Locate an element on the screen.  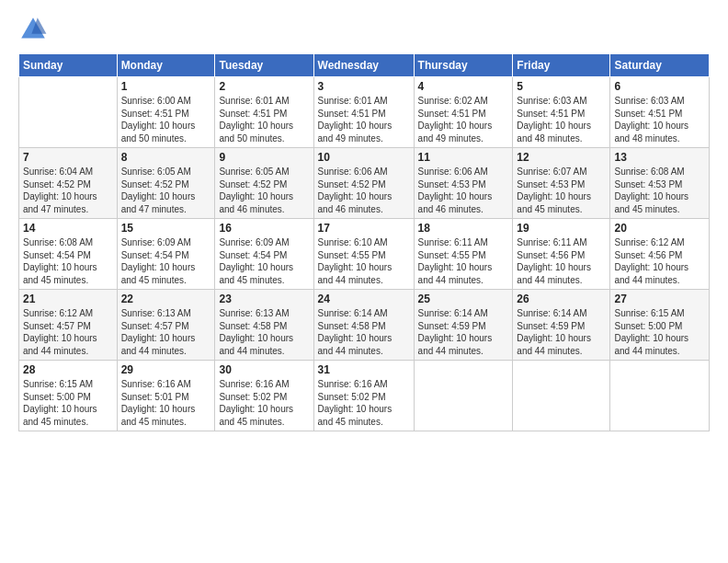
calendar-cell: 9Sunrise: 6:05 AM Sunset: 4:52 PM Daylig… is located at coordinates (265, 184).